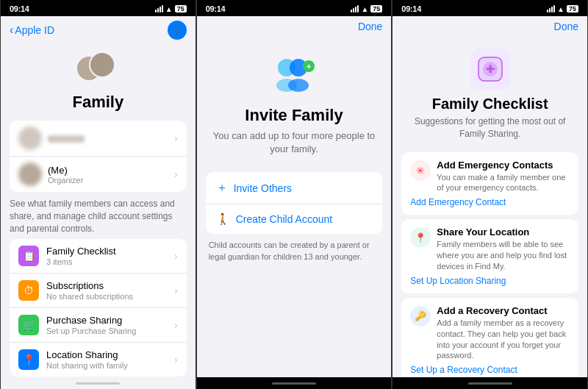 Image resolution: width=588 pixels, height=389 pixels. Describe the element at coordinates (19, 9) in the screenshot. I see `status-time-1: 09:14` at that location.